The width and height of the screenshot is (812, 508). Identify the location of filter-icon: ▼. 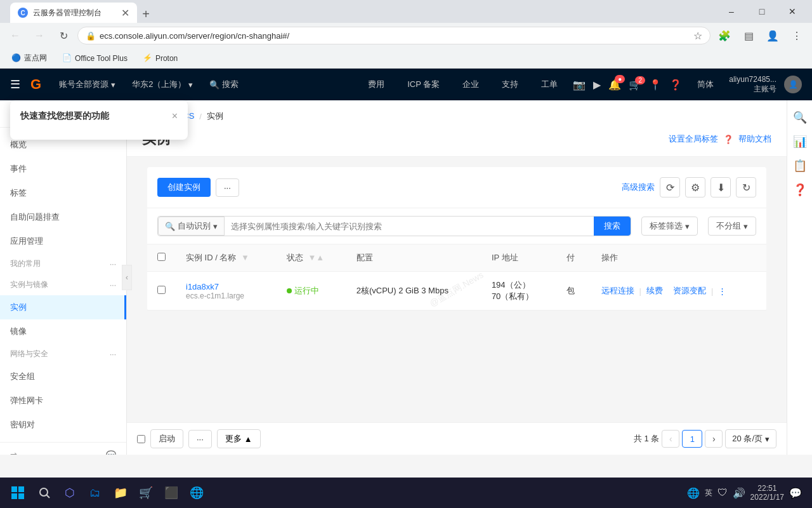
(245, 258).